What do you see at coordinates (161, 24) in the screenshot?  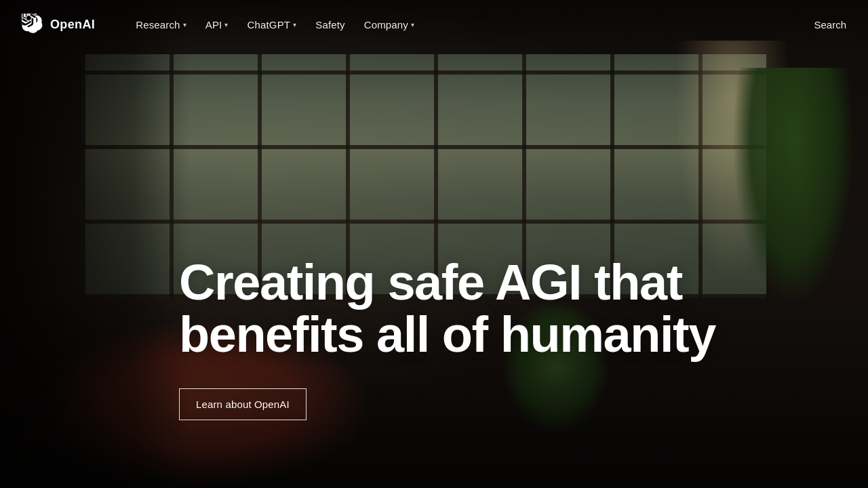 I see `nav-item-research: Research ▾` at bounding box center [161, 24].